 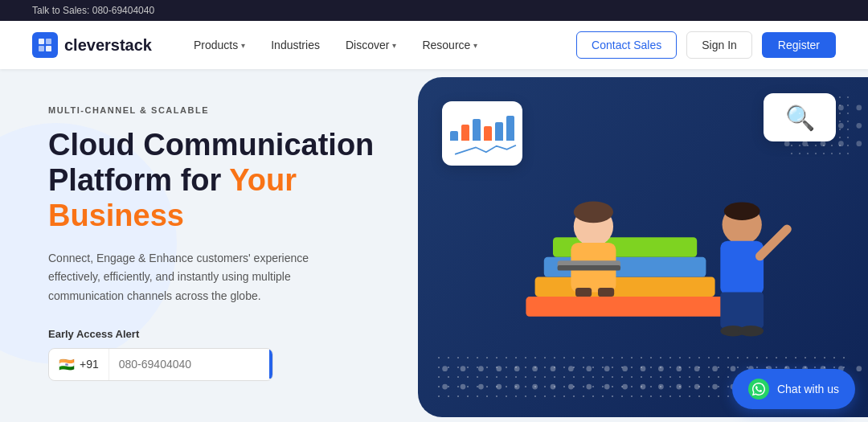 What do you see at coordinates (215, 45) in the screenshot?
I see `nav-products-label: Products` at bounding box center [215, 45].